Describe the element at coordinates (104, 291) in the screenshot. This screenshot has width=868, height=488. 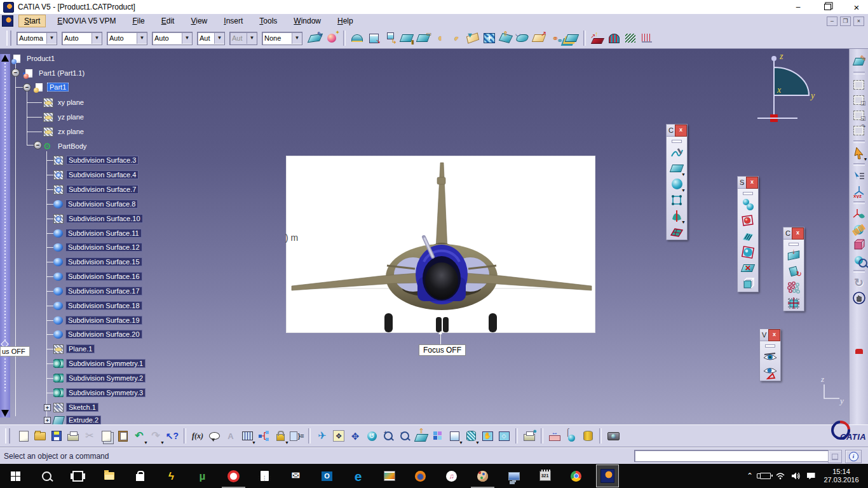
I see `tree-item-label: Subdivision Surface.17` at that location.